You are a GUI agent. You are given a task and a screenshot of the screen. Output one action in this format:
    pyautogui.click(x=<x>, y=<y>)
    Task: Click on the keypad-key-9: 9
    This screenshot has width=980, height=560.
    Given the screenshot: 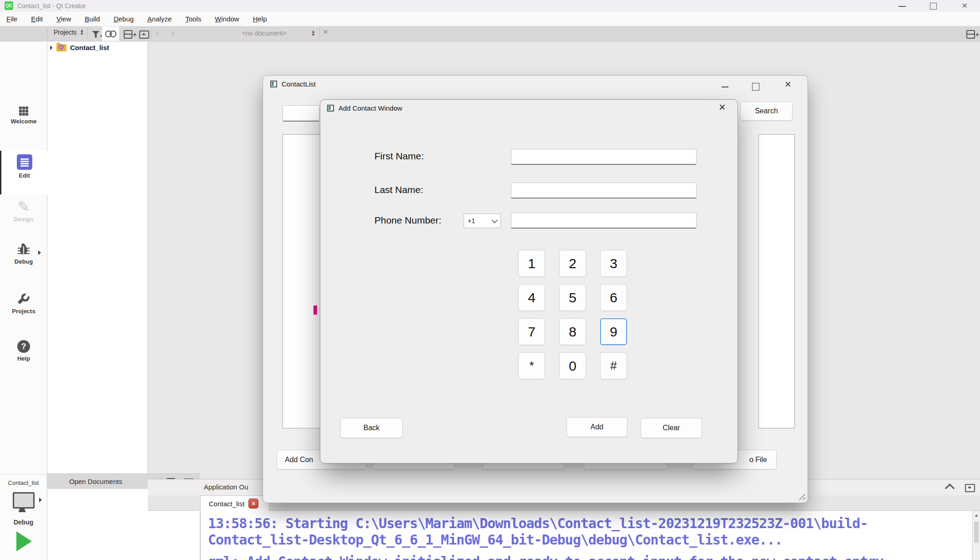 What is the action you would take?
    pyautogui.click(x=613, y=331)
    